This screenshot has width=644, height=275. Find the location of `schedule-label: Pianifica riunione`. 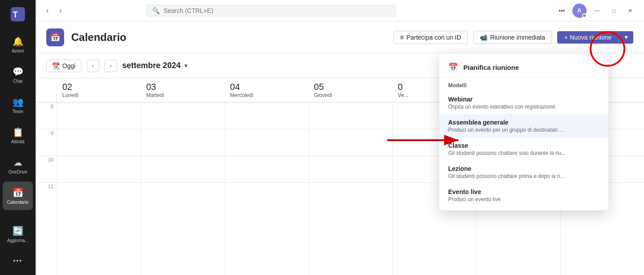

schedule-label: Pianifica riunione is located at coordinates (491, 68).